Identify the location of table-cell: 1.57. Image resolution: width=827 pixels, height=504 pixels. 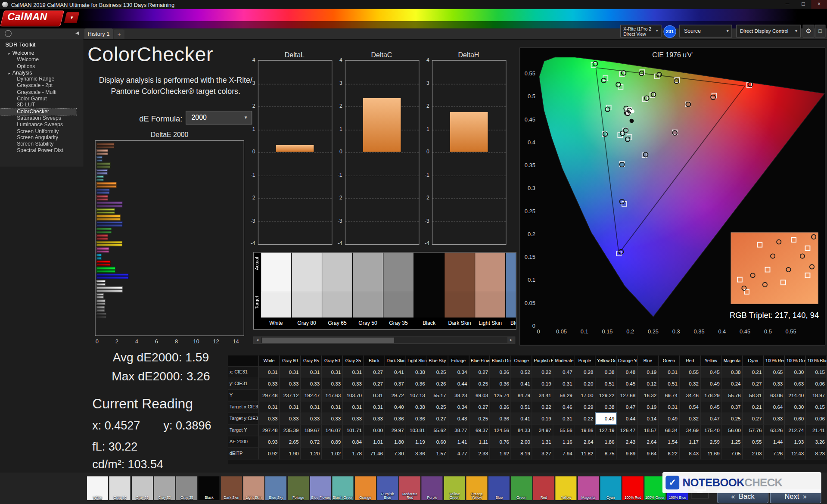
(438, 453).